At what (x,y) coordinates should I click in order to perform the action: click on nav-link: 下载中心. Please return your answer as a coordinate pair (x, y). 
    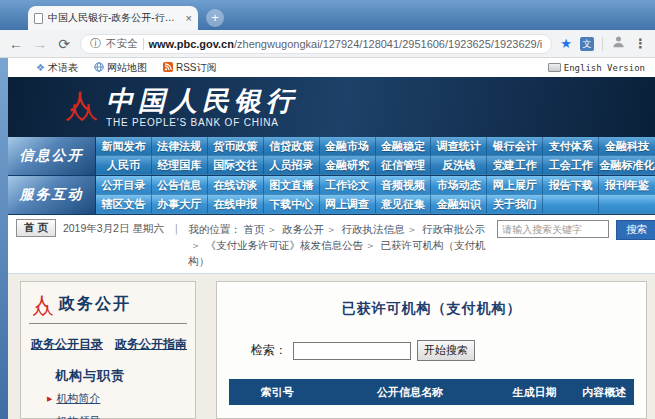
    Looking at the image, I should click on (292, 204).